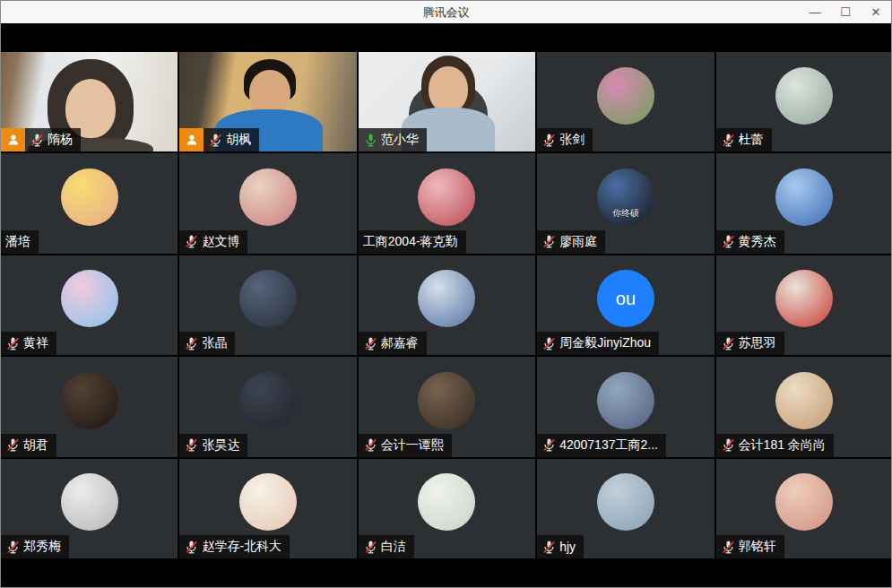 The image size is (892, 588). What do you see at coordinates (400, 343) in the screenshot?
I see `participant-name: 郝嘉睿` at bounding box center [400, 343].